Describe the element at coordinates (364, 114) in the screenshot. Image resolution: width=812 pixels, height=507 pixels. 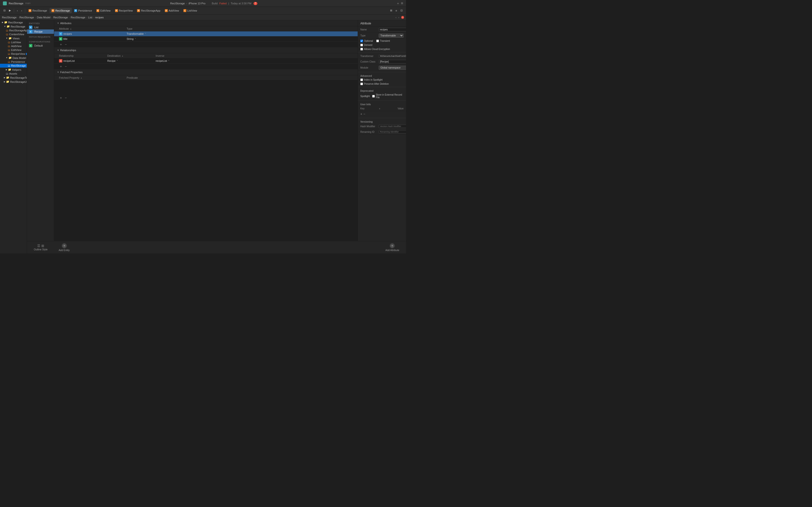
I see `remove-user-info-button: −` at that location.